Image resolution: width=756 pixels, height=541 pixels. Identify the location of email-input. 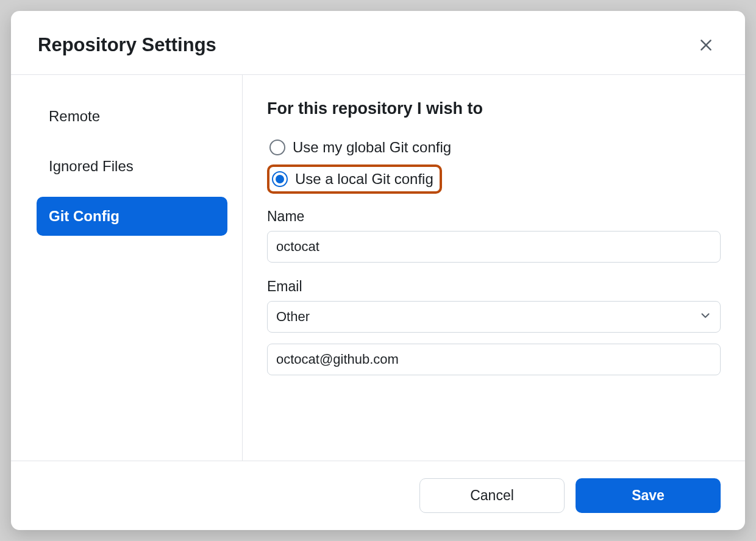
(494, 359).